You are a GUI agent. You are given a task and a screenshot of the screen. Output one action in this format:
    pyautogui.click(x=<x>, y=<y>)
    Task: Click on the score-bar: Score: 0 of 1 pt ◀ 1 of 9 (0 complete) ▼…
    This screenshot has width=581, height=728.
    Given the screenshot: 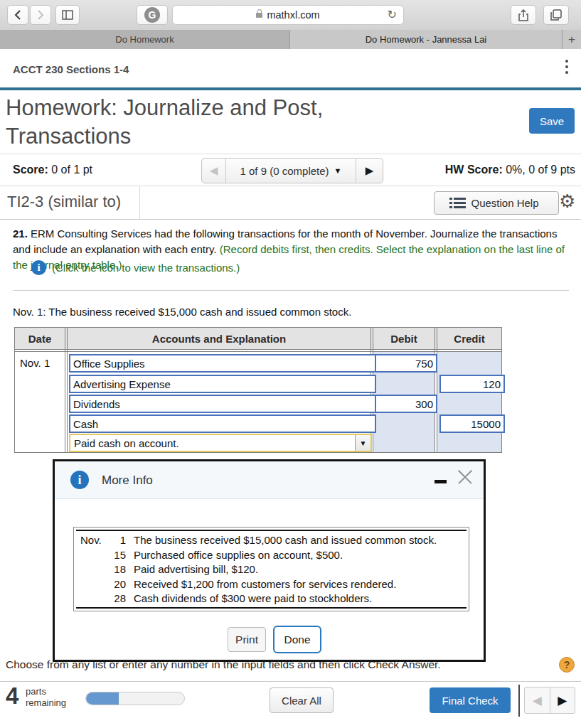 What is the action you would take?
    pyautogui.click(x=290, y=170)
    